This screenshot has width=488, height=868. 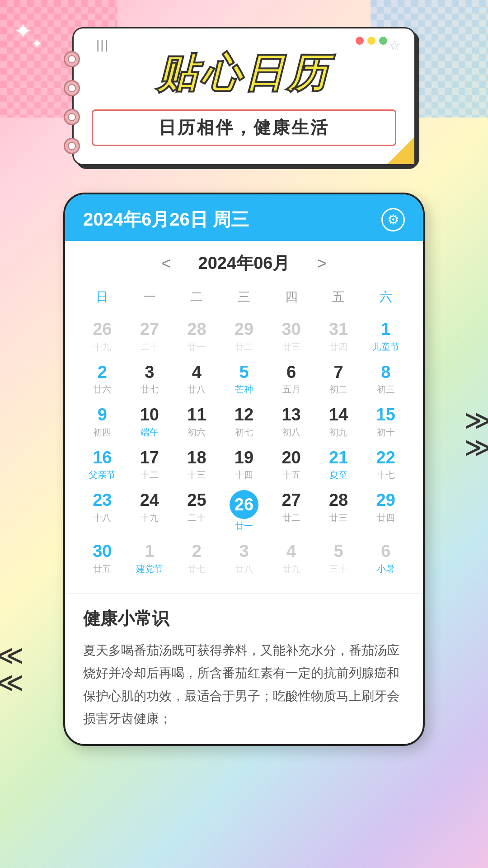 I want to click on calendar-header: 2024年6月26日 周三 ⚙, so click(x=244, y=218).